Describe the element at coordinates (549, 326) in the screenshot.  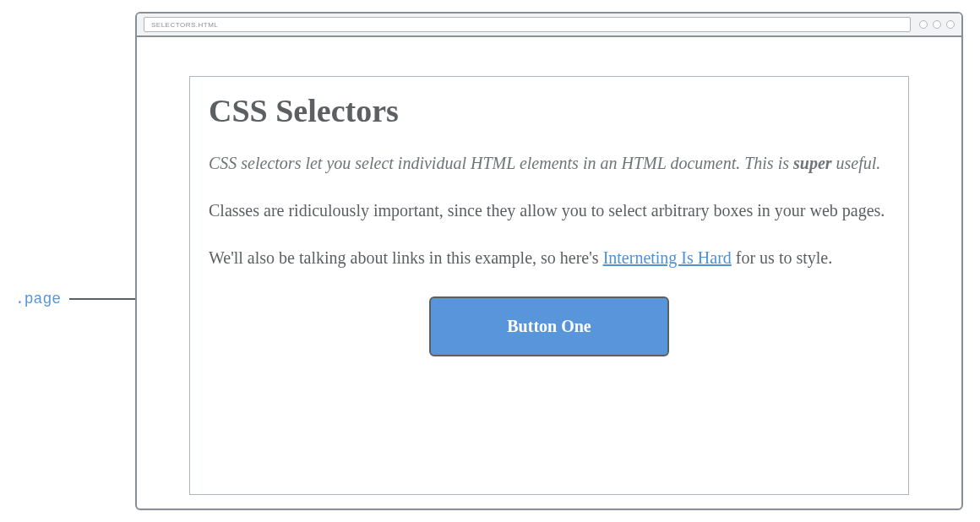
I see `button-row: Button One` at that location.